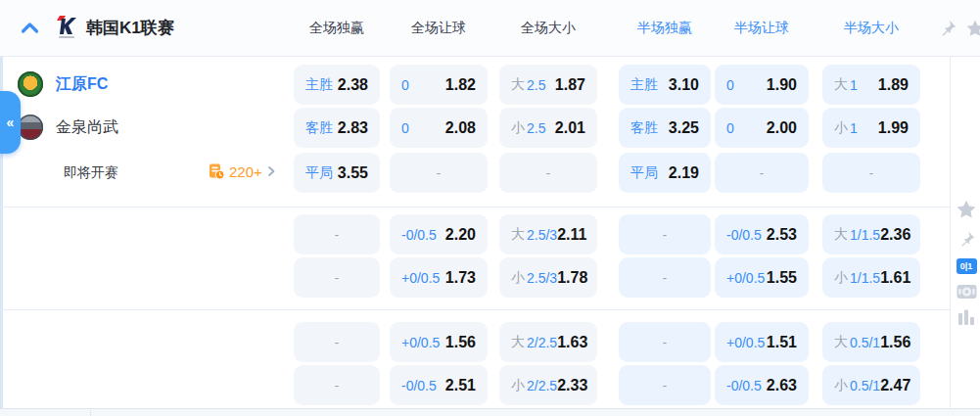 The width and height of the screenshot is (980, 416). What do you see at coordinates (762, 28) in the screenshot?
I see `column-header-half-handicap: 半场让球` at bounding box center [762, 28].